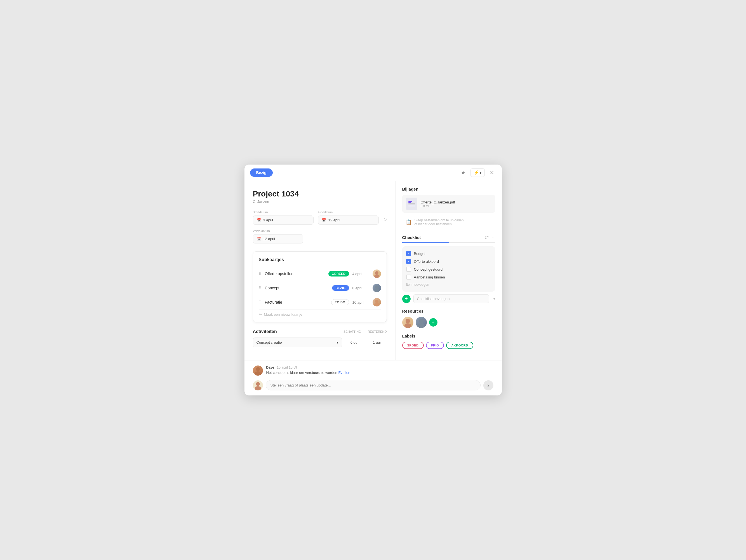  I want to click on arrow-right-icon: →, so click(278, 173).